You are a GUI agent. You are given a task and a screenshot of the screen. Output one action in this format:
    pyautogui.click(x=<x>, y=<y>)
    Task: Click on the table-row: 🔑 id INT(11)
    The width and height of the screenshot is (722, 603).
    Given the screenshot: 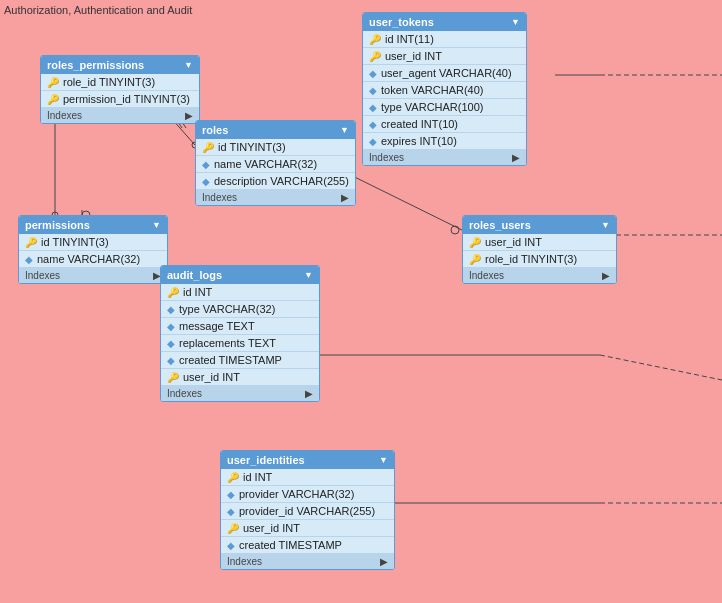 What is the action you would take?
    pyautogui.click(x=444, y=40)
    